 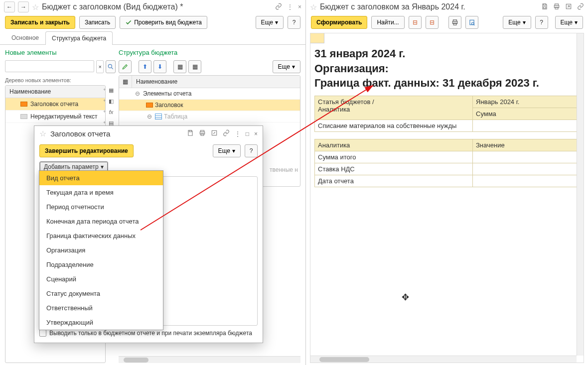 What do you see at coordinates (40, 22) in the screenshot?
I see `save-and-close-button: Записать и закрыть` at bounding box center [40, 22].